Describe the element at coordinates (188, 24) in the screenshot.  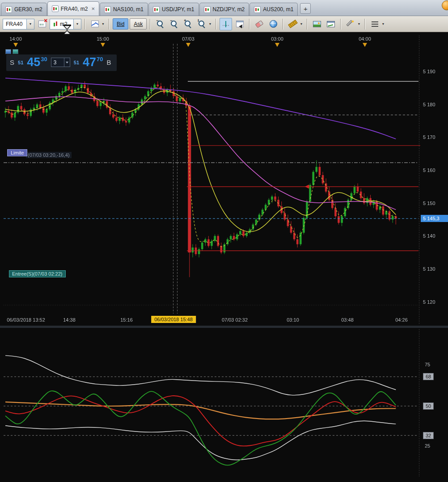
I see `zoom-in-icon: +` at that location.